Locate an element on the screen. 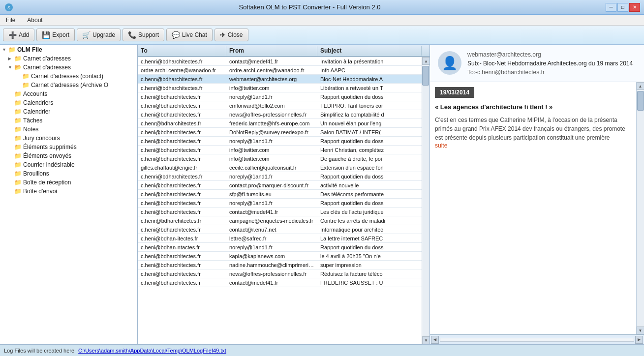  scroll-up-arrow: ▲ is located at coordinates (426, 61).